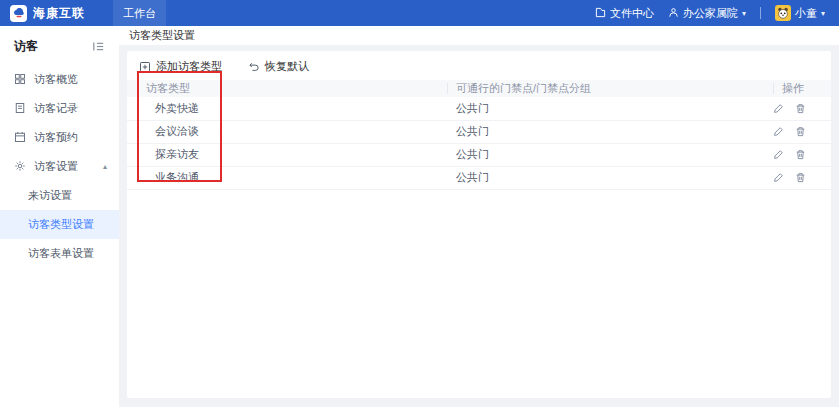  Describe the element at coordinates (60, 216) in the screenshot. I see `sidebar: 访客 访客概览 访客记录 访客` at that location.